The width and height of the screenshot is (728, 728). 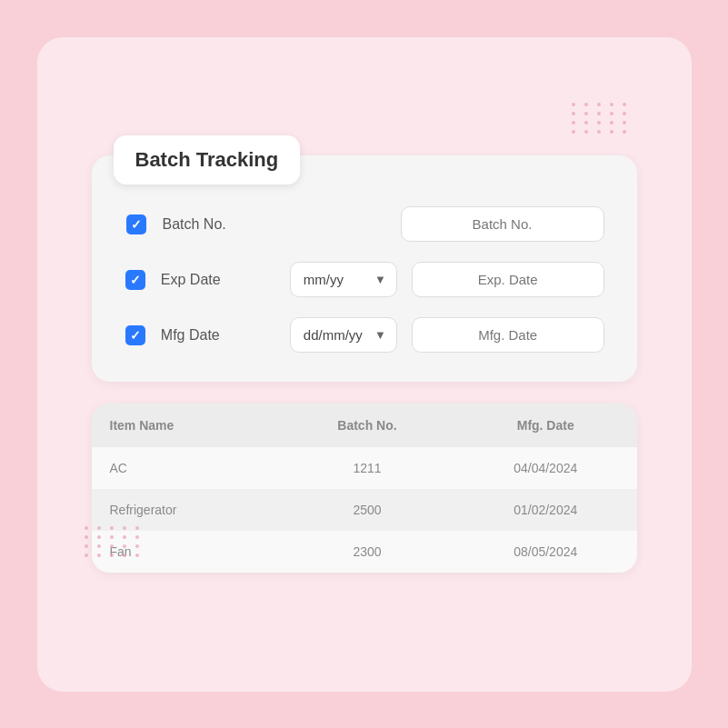 What do you see at coordinates (367, 510) in the screenshot?
I see `cell-batch-1: 2500` at bounding box center [367, 510].